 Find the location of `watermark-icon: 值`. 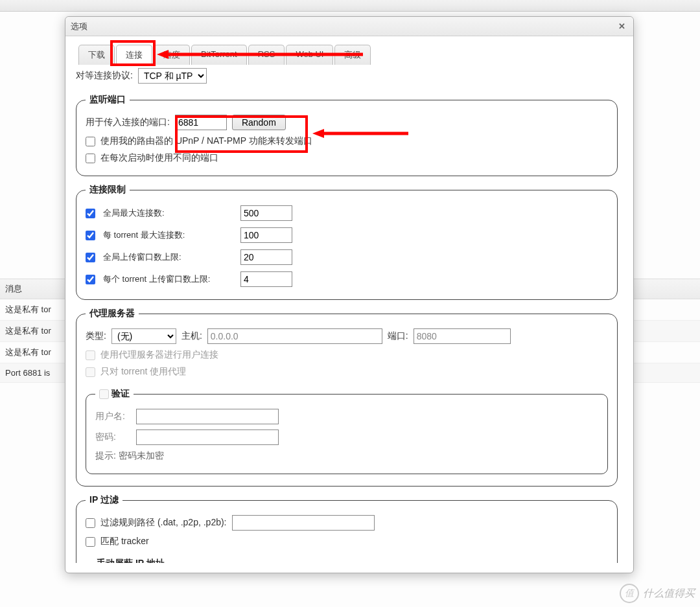

watermark-icon: 值 is located at coordinates (629, 593).